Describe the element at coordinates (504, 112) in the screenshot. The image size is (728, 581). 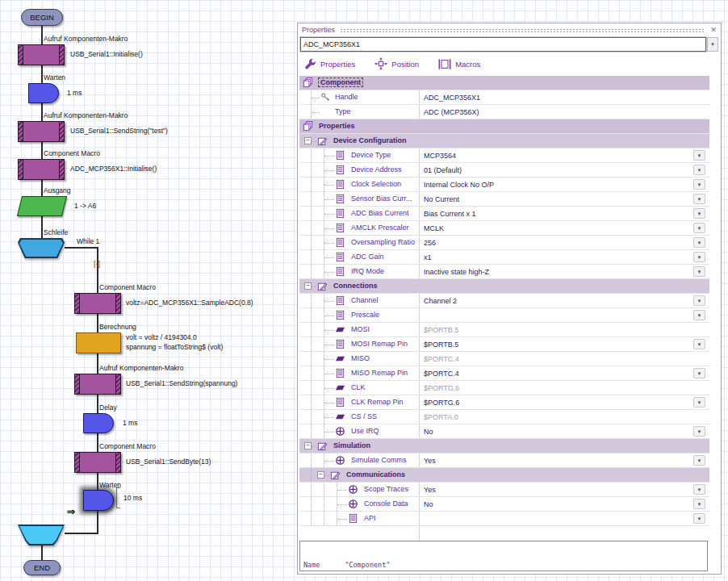
I see `property-row-type: TypeADC (MCP356X)` at that location.